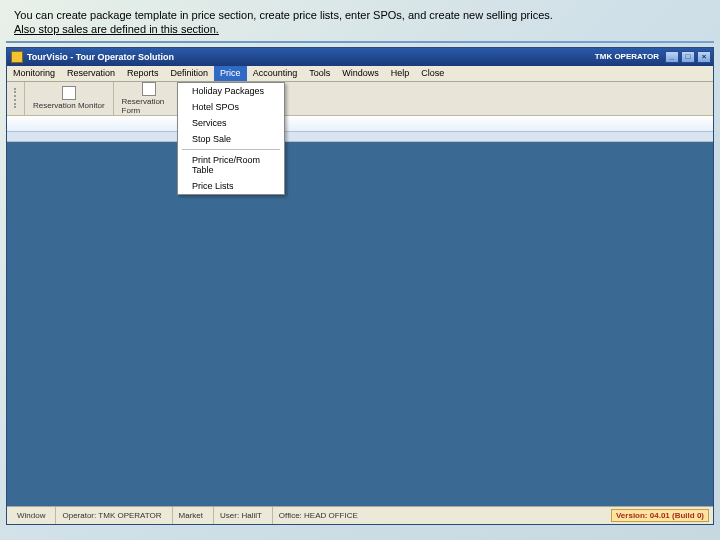 Image resolution: width=720 pixels, height=540 pixels. What do you see at coordinates (231, 91) in the screenshot?
I see `dd-holiday-packages: Holiday Packages` at bounding box center [231, 91].